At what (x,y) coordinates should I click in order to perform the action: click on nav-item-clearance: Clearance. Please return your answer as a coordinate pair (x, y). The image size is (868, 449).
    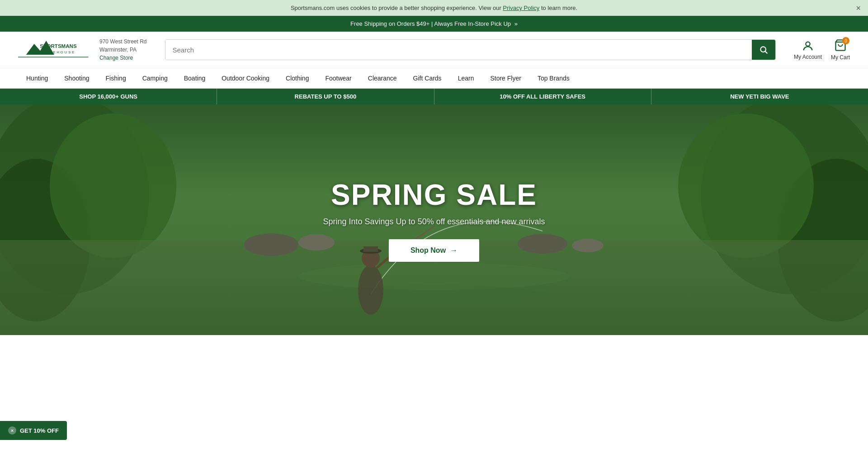
    Looking at the image, I should click on (382, 78).